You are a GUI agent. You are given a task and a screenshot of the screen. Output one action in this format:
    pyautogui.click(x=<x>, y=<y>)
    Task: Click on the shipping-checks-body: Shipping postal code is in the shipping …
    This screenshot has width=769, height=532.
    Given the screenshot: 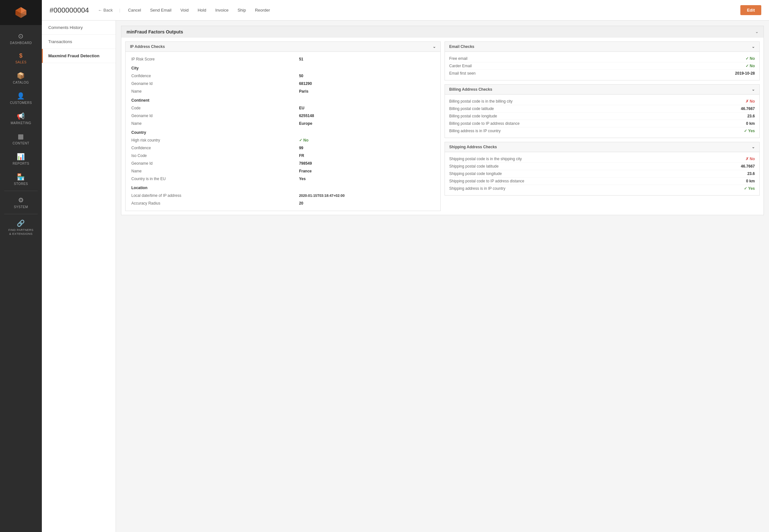 What is the action you would take?
    pyautogui.click(x=602, y=174)
    